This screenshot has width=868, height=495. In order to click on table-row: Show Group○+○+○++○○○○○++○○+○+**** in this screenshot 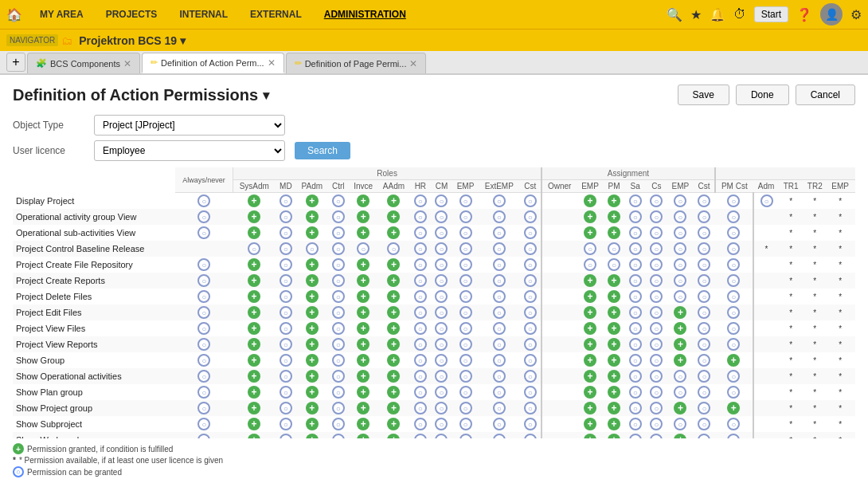, I will do `click(434, 360)`.